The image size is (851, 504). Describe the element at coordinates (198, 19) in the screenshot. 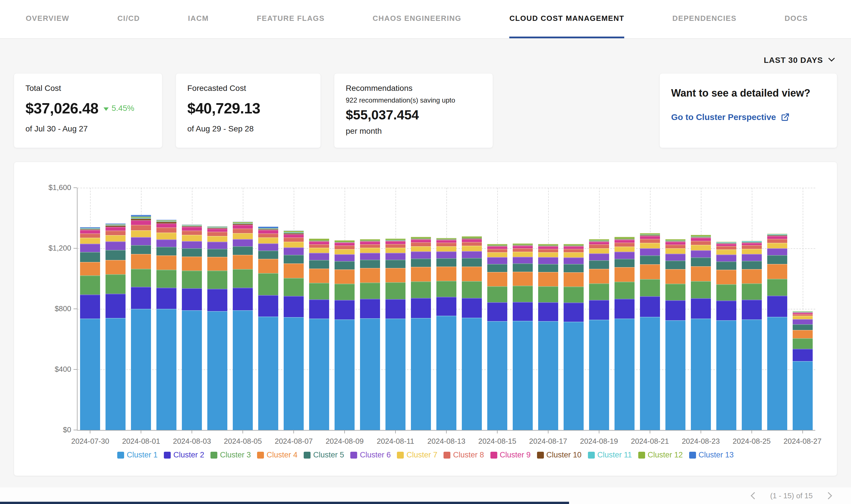

I see `tab-iacm: IACM` at that location.